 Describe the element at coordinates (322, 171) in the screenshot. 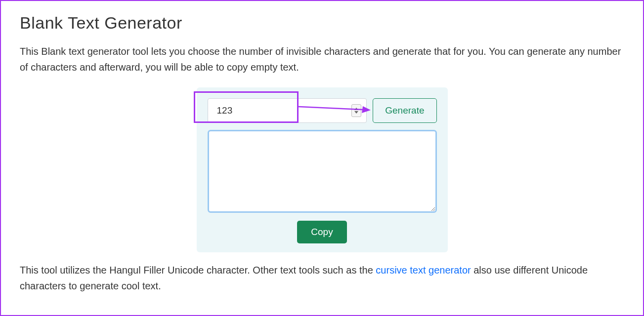

I see `output-textarea` at that location.